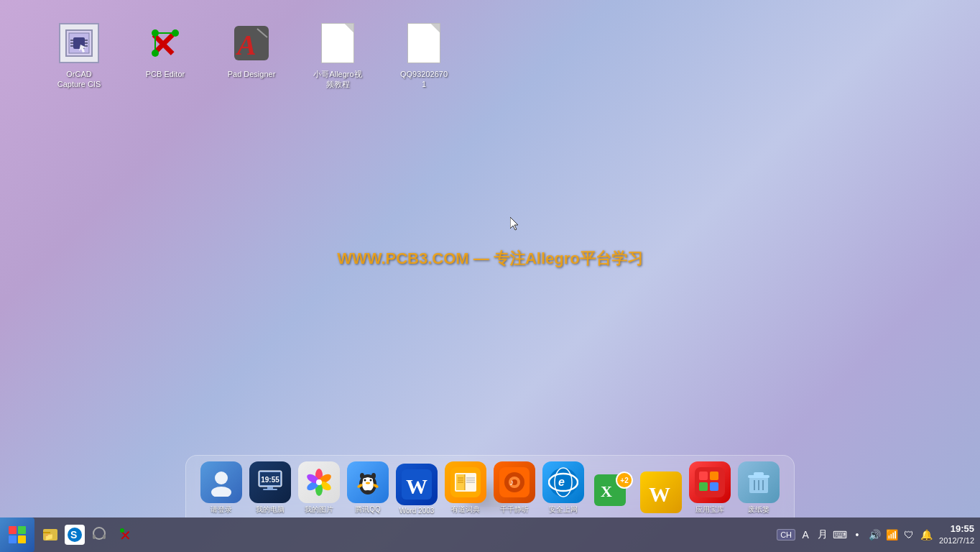 The width and height of the screenshot is (980, 552). I want to click on dock-item-youdao: 有道词典, so click(466, 489).